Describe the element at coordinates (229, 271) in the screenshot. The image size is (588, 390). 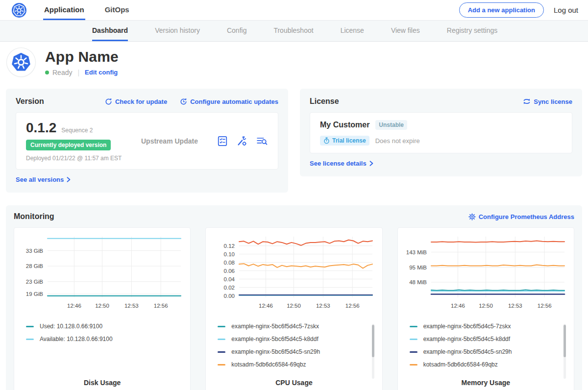
I see `svg-text: 0.06` at that location.